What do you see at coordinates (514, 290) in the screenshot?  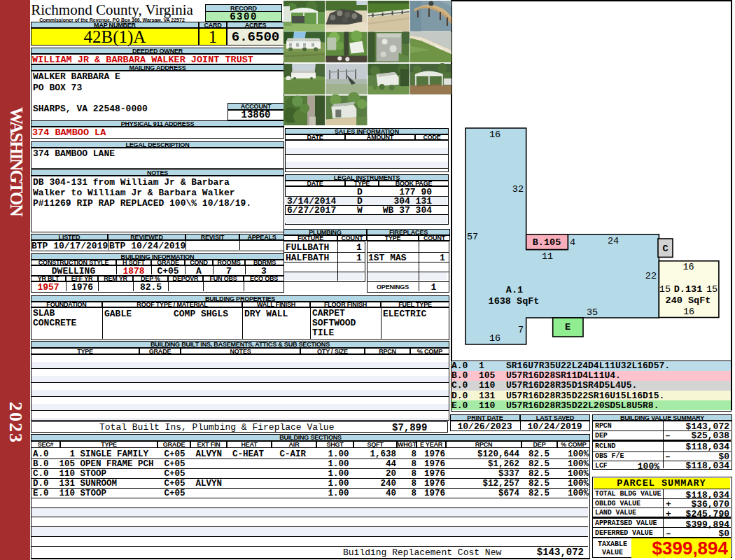 I see `svg-text: A.1` at bounding box center [514, 290].